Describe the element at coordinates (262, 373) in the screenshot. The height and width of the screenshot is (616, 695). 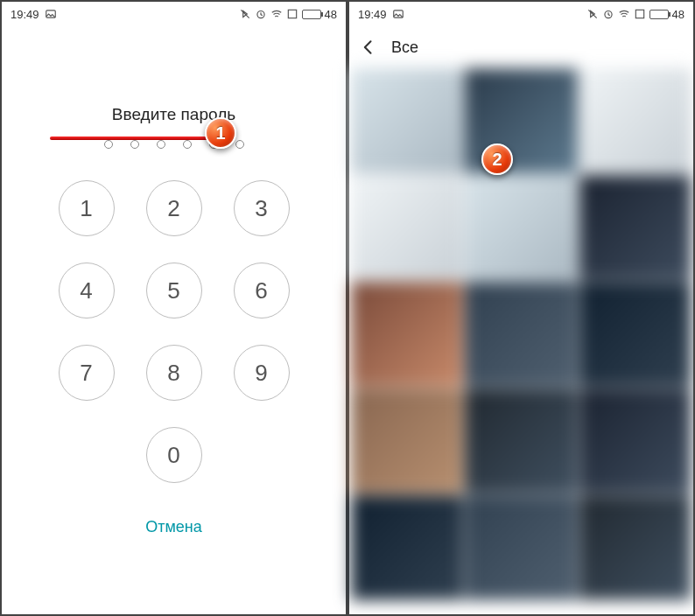
I see `key-9: 9` at that location.